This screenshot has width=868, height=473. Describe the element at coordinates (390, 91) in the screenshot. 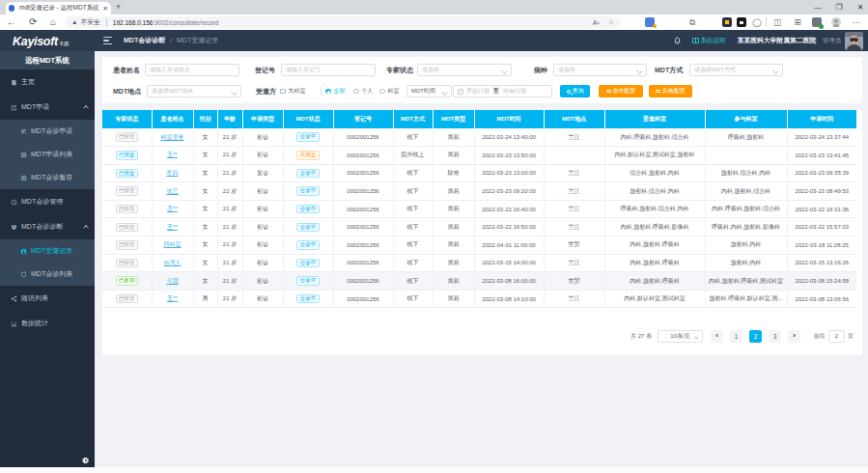

I see `radio-dept: 科室` at that location.